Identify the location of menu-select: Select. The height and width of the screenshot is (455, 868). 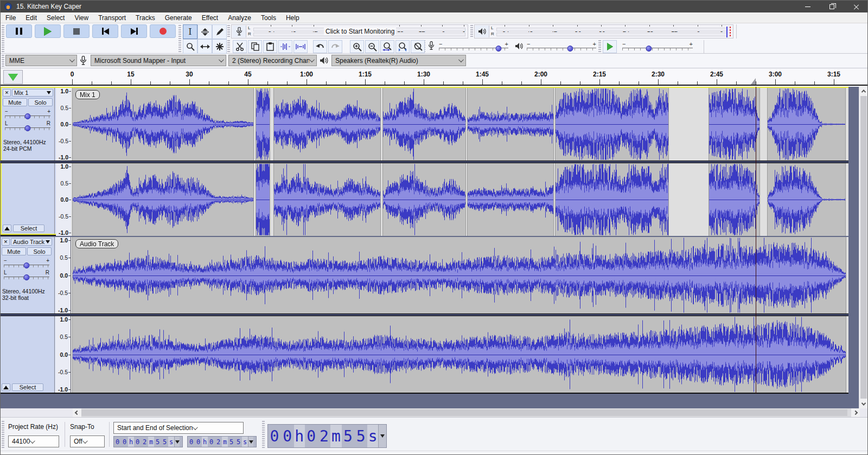
(55, 18).